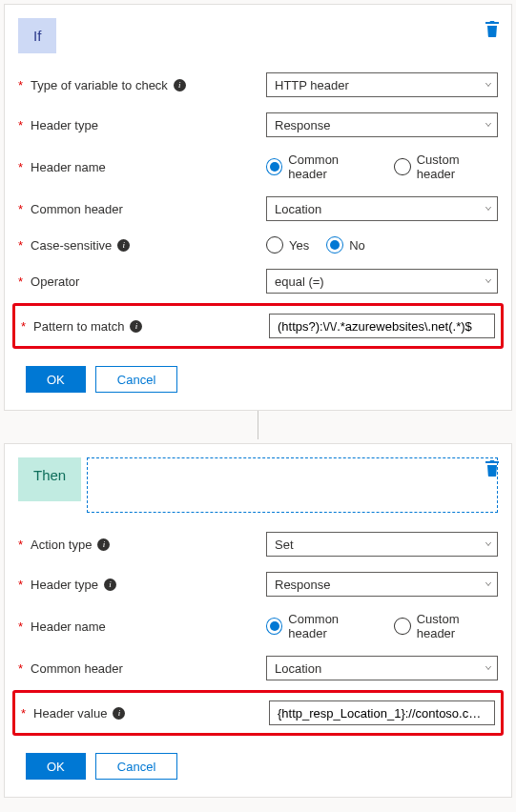  Describe the element at coordinates (382, 713) in the screenshot. I see `header-value-input` at that location.